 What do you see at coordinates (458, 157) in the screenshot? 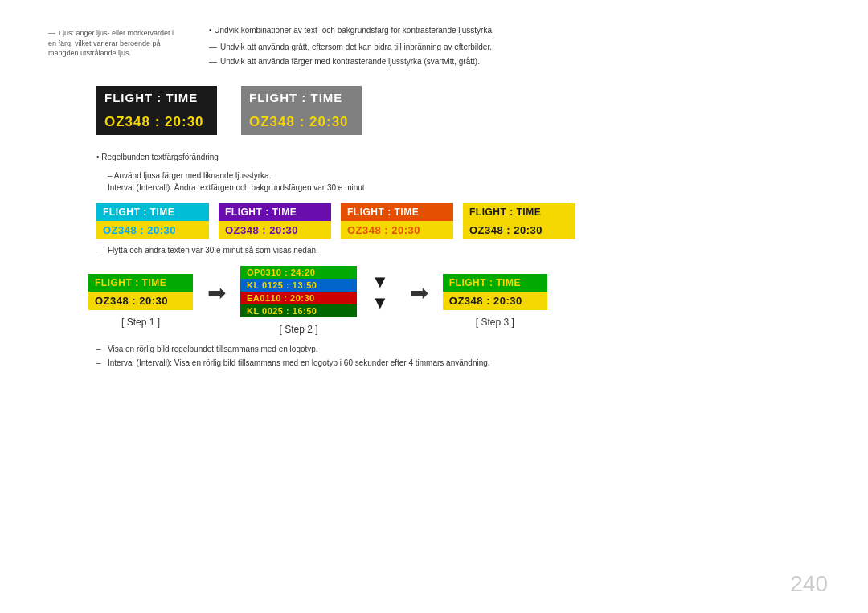
I see `section-bullets: Regelbunden textfärgsförändring` at bounding box center [458, 157].